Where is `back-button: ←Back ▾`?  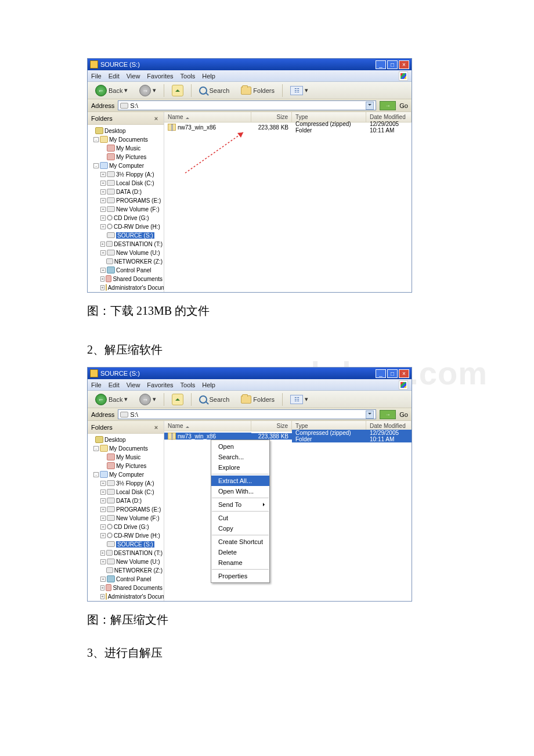
back-button: ←Back ▾ is located at coordinates (111, 91).